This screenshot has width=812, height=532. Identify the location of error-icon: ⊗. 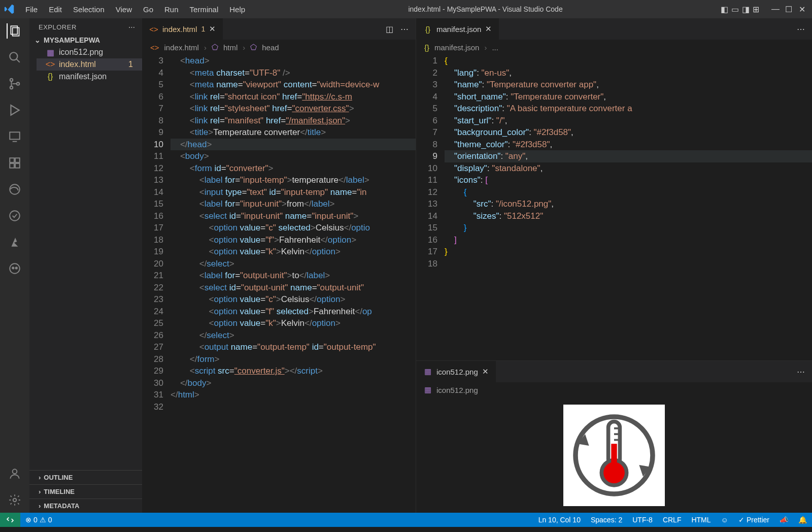
(28, 520).